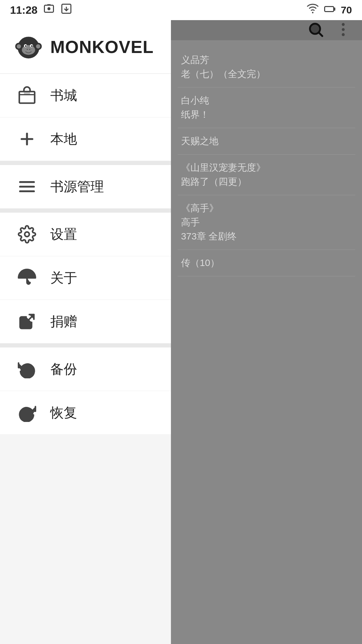 This screenshot has height=644, width=362. I want to click on sidebar-item-local: 本地, so click(85, 139).